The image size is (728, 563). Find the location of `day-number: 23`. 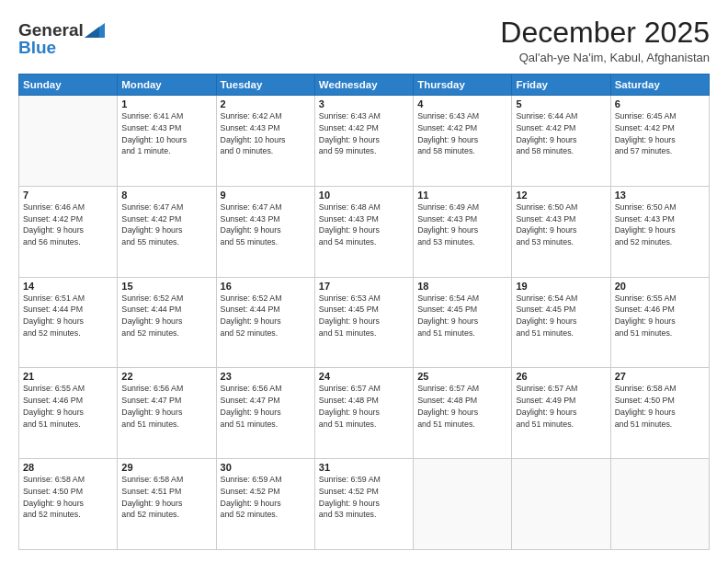

day-number: 23 is located at coordinates (266, 376).